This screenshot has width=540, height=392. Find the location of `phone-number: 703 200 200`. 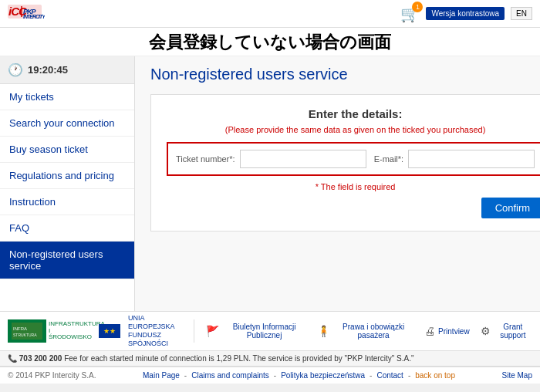

phone-number: 703 200 200 is located at coordinates (41, 358).